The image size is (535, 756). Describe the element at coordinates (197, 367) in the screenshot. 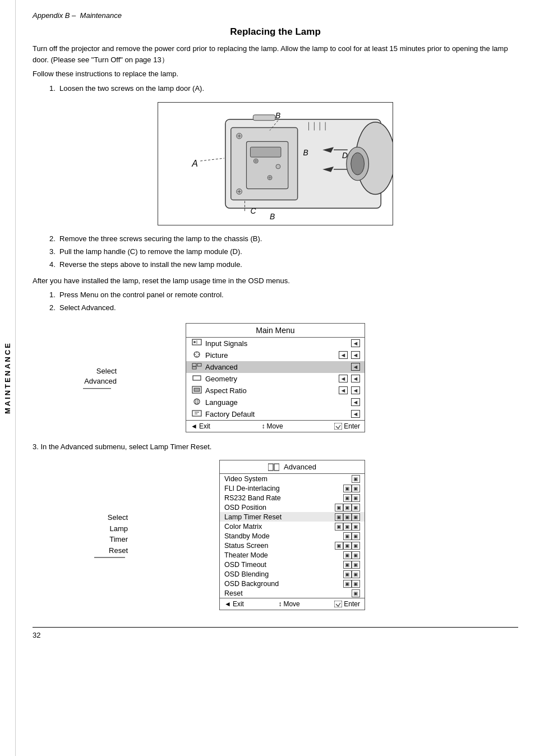

I see `advanced-icon` at that location.